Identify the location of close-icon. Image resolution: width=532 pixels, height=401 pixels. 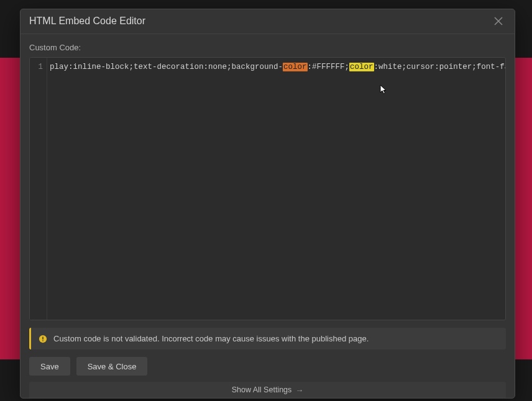
(498, 21).